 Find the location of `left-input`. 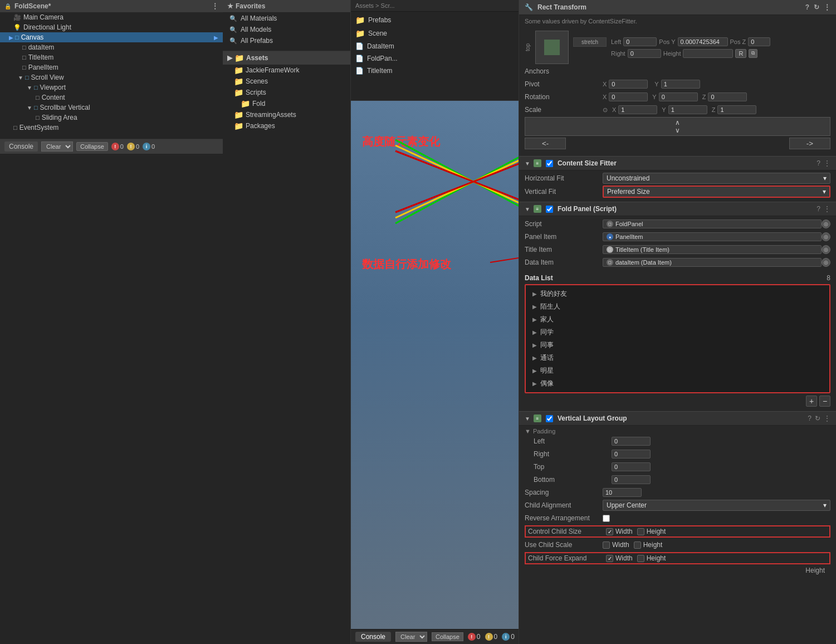

left-input is located at coordinates (640, 42).